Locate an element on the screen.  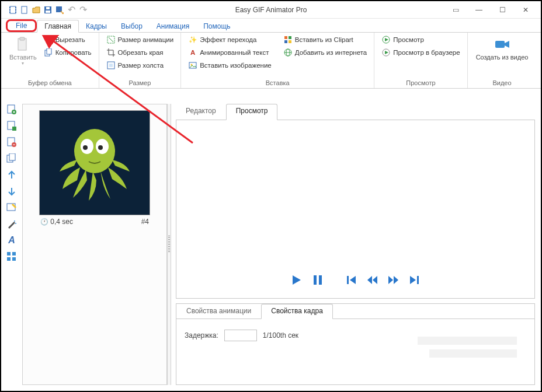
close-button: ✕ is located at coordinates (526, 10).